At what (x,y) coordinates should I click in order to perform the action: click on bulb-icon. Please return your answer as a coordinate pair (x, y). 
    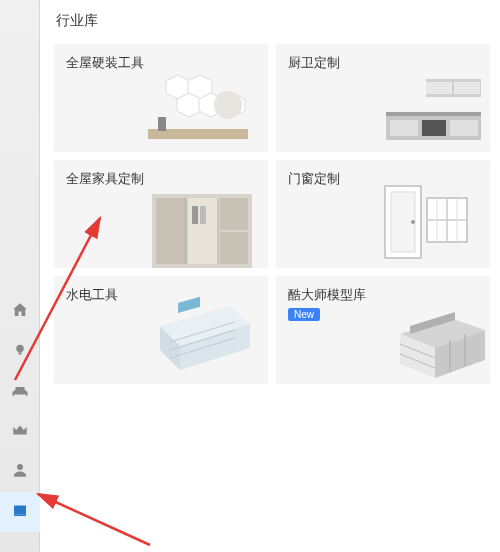
    Looking at the image, I should click on (20, 352).